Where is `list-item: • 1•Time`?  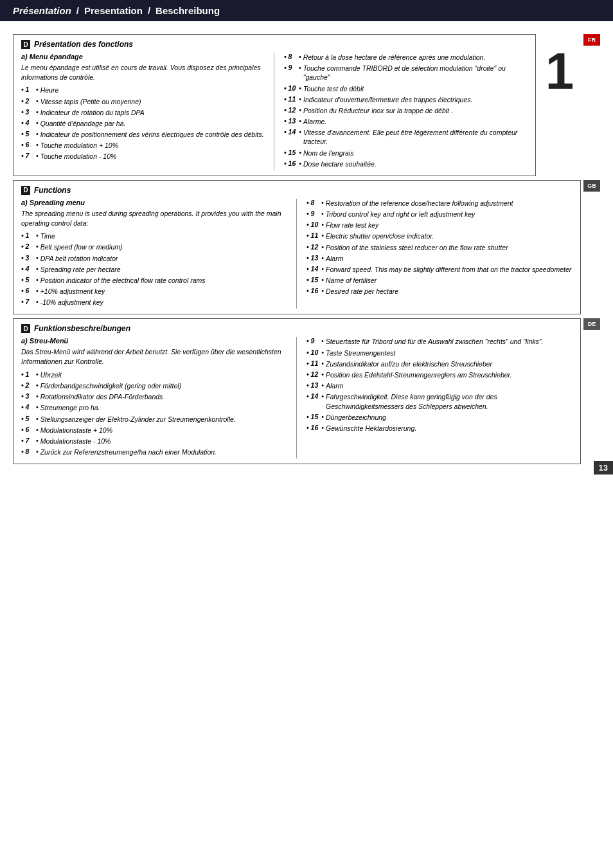 list-item: • 1•Time is located at coordinates (154, 236).